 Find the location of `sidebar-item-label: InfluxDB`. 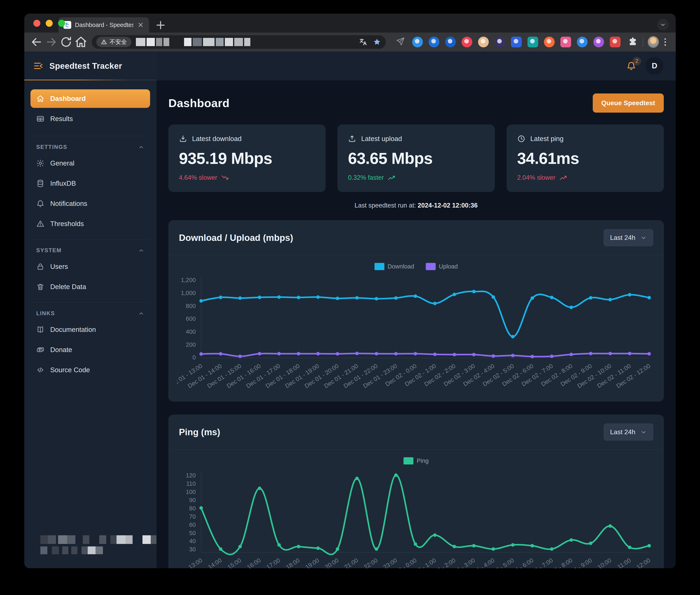

sidebar-item-label: InfluxDB is located at coordinates (63, 183).